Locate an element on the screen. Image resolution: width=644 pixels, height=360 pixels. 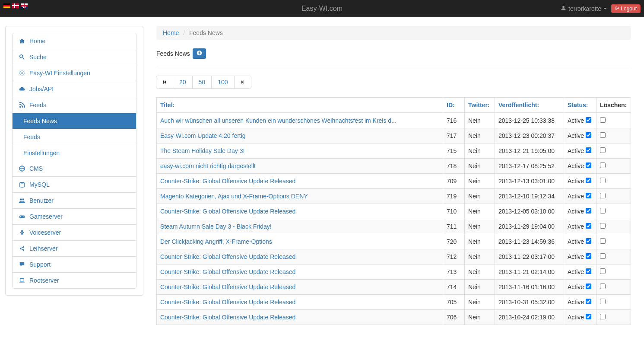
navbar-brand: Easy-WI.com is located at coordinates (322, 9).